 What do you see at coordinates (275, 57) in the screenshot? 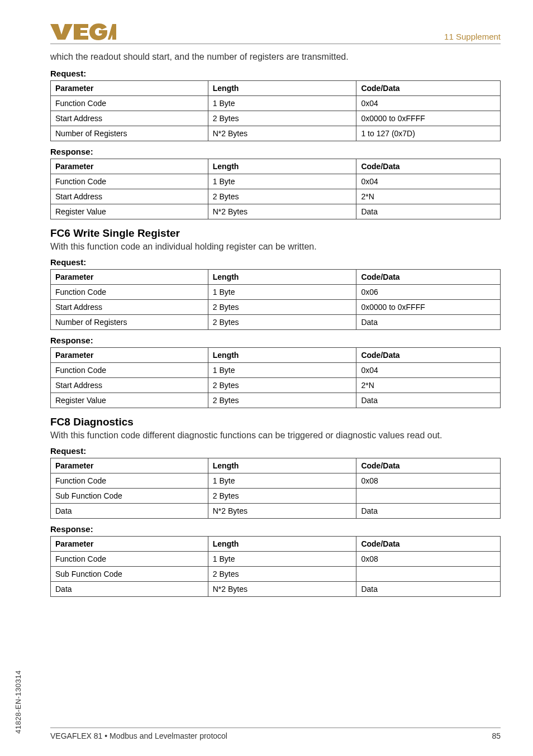
I see `intro-text: which the readout should start, and the …` at bounding box center [275, 57].